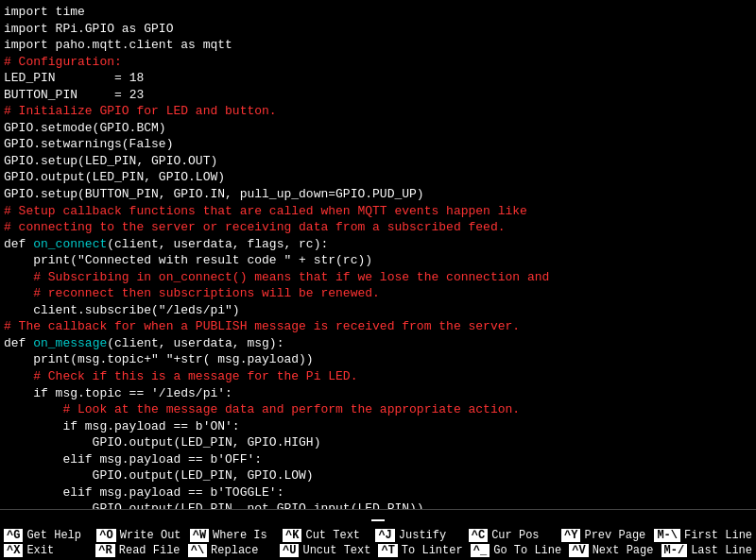  Describe the element at coordinates (624, 551) in the screenshot. I see `command-label: Next Page` at that location.